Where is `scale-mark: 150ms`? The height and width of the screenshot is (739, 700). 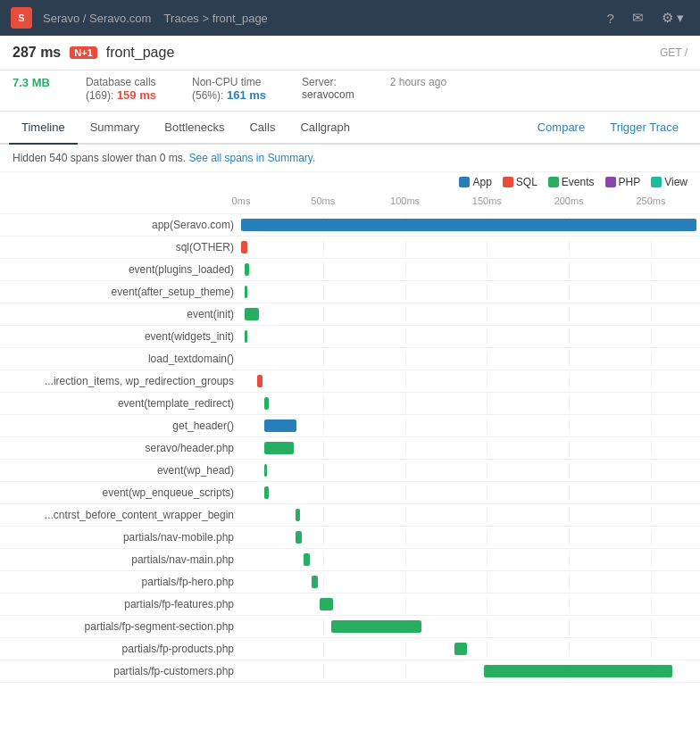 scale-mark: 150ms is located at coordinates (488, 201).